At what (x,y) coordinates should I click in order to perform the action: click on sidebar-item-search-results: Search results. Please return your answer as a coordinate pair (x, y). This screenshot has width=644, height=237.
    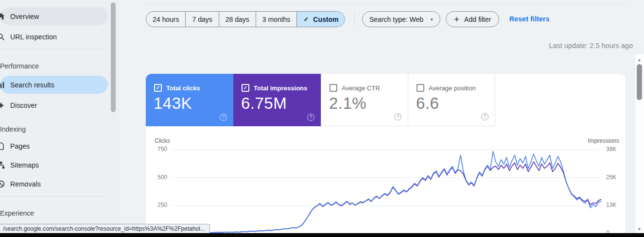
    Looking at the image, I should click on (54, 85).